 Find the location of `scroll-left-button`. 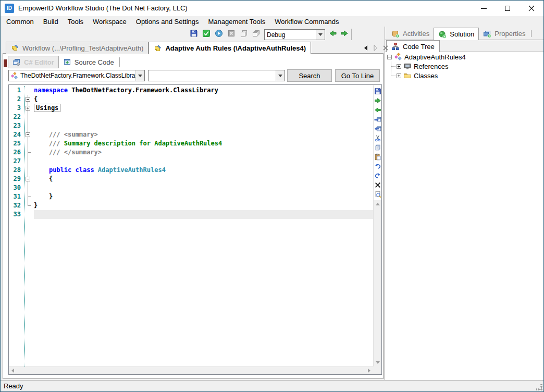

scroll-left-button is located at coordinates (13, 371).